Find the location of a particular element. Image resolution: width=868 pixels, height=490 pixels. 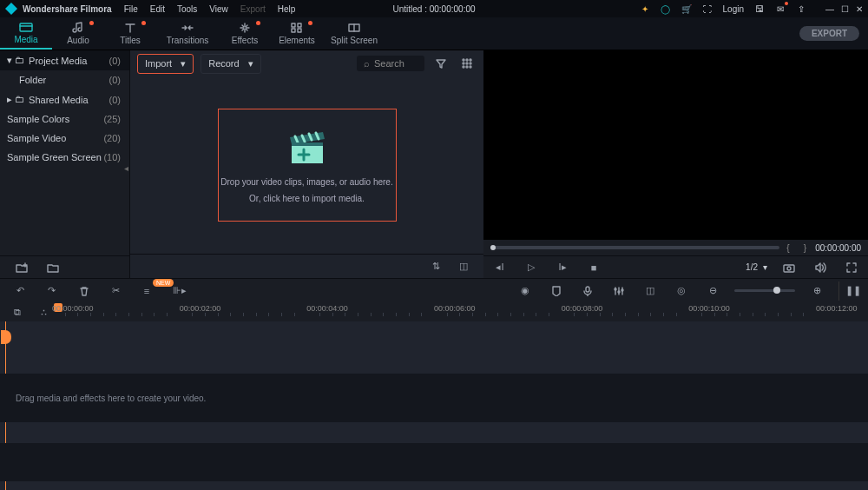

new-folder-icon is located at coordinates (22, 268).